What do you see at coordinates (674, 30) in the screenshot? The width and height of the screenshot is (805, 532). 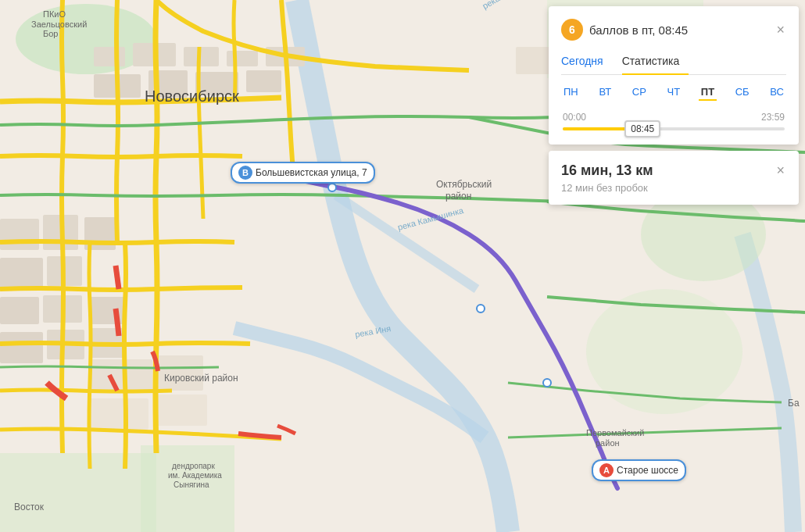 I see `traffic-header: 6 баллов в пт, 08:45 ×` at bounding box center [674, 30].